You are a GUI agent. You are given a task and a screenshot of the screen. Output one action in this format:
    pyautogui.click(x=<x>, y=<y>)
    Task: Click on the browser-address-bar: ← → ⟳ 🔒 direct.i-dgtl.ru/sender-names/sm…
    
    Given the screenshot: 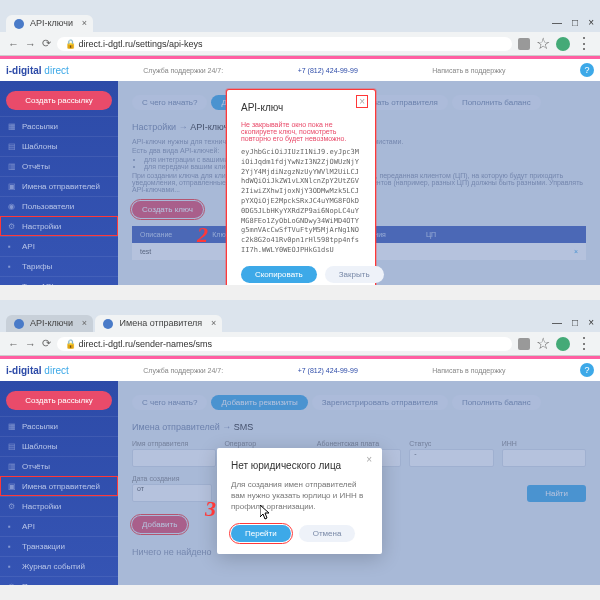 What is the action you would take?
    pyautogui.click(x=300, y=344)
    